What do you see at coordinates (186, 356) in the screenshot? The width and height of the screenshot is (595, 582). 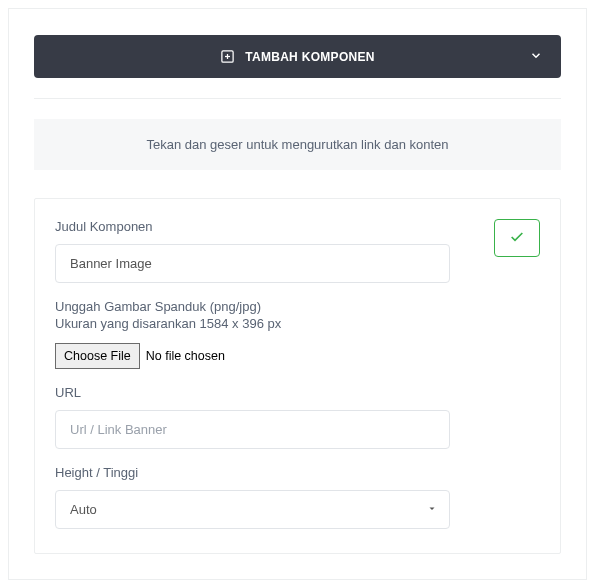 I see `file-status-text: No file chosen` at bounding box center [186, 356].